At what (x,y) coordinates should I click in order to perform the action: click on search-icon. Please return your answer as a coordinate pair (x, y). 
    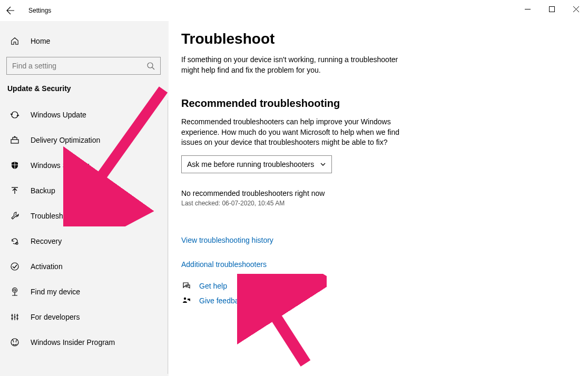
    Looking at the image, I should click on (151, 66).